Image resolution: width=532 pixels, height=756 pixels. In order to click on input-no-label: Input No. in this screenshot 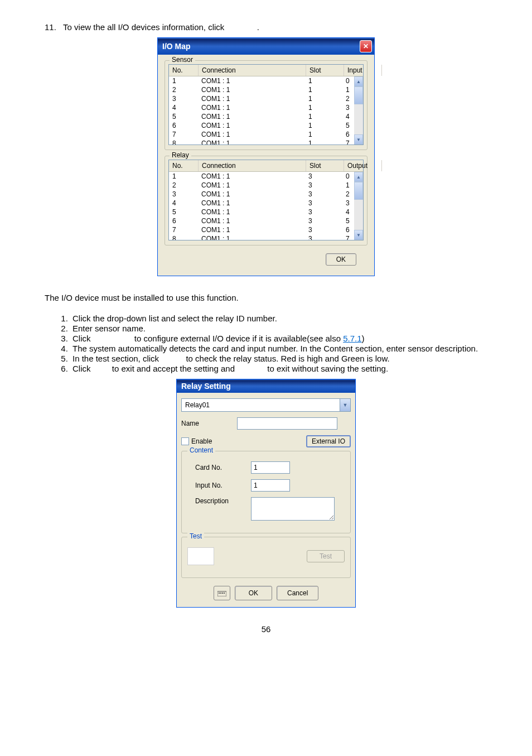, I will do `click(219, 485)`.